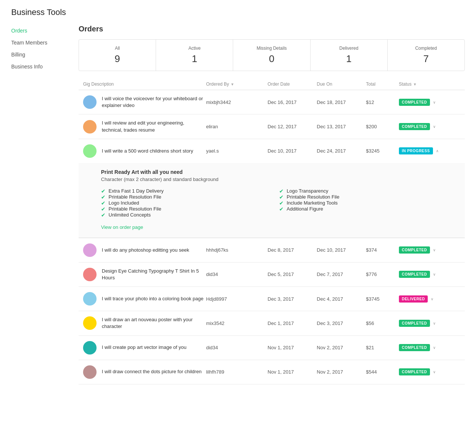 The height and width of the screenshot is (448, 476). I want to click on stat-all: All9, so click(118, 55).